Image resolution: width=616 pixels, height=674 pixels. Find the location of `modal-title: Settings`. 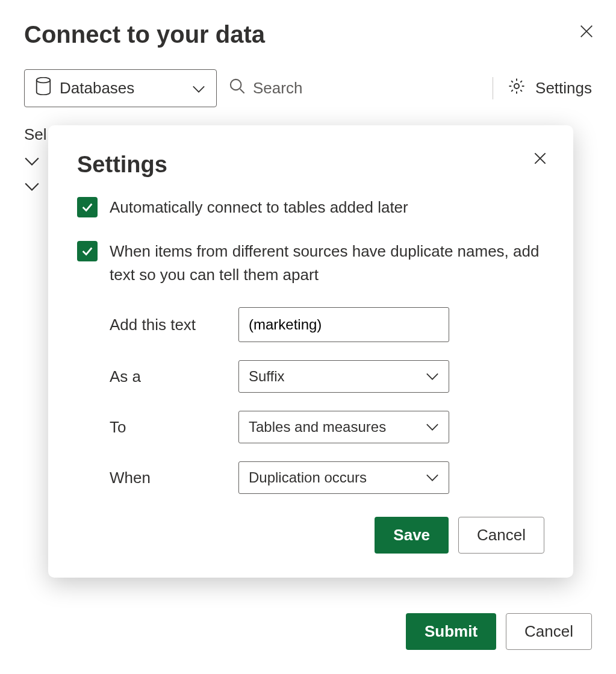

modal-title: Settings is located at coordinates (311, 165).